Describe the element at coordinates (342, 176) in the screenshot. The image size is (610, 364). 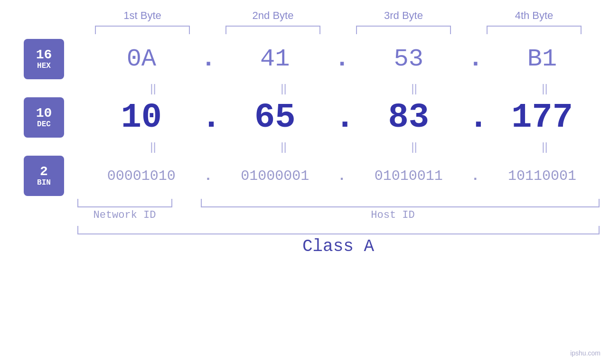
I see `bin-dot2: .` at that location.